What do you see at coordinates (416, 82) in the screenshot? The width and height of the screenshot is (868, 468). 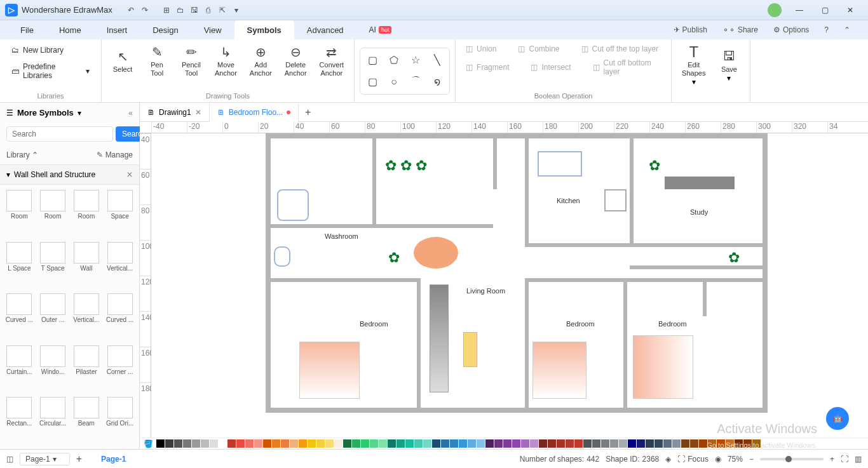 I see `shape-arc-icon: ⌒` at bounding box center [416, 82].